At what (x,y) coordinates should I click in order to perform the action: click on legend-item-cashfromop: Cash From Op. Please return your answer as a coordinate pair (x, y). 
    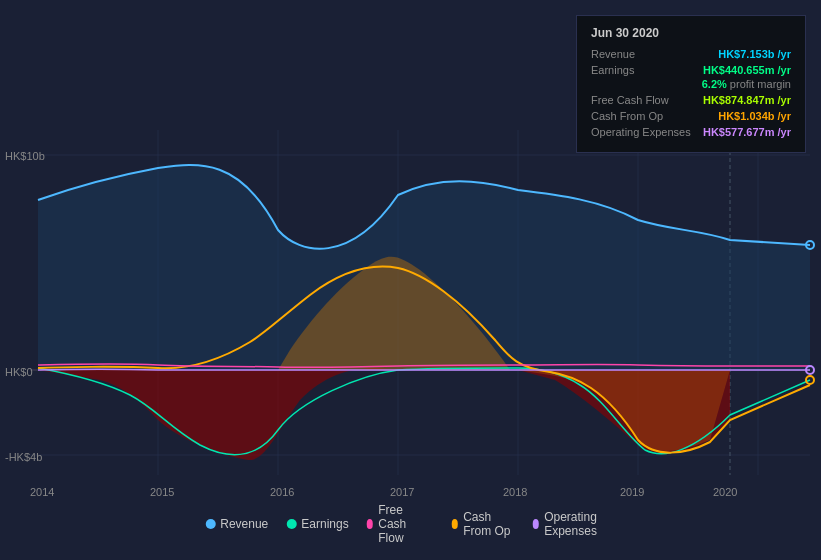
    Looking at the image, I should click on (484, 524).